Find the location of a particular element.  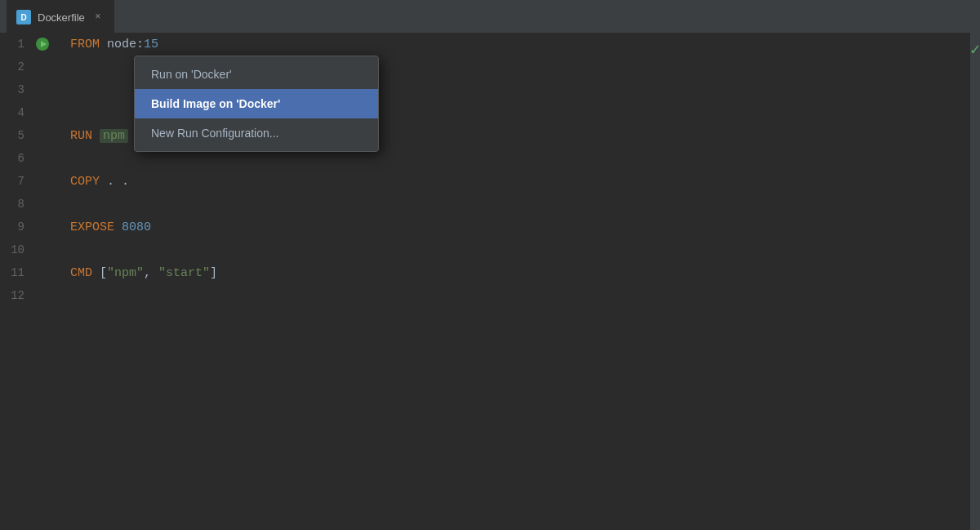

code-line-11: CMD ["npm", "start"] is located at coordinates (519, 273).